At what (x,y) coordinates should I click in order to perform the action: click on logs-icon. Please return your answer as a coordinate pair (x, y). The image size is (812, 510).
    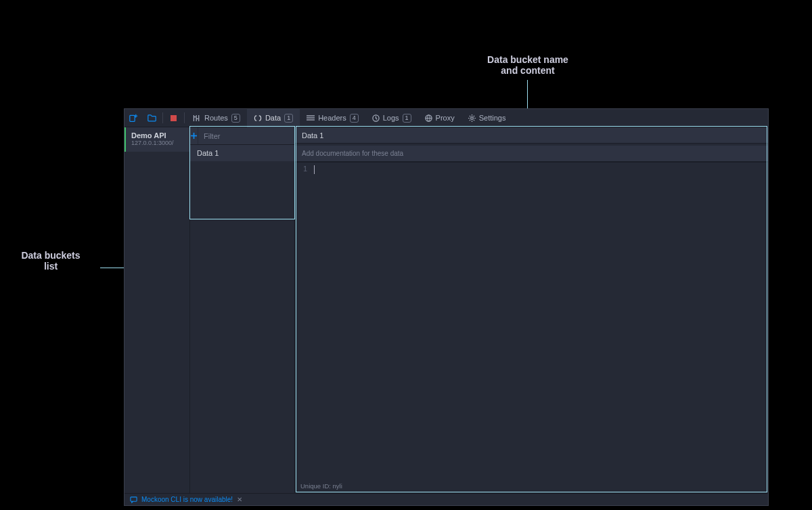
    Looking at the image, I should click on (376, 118).